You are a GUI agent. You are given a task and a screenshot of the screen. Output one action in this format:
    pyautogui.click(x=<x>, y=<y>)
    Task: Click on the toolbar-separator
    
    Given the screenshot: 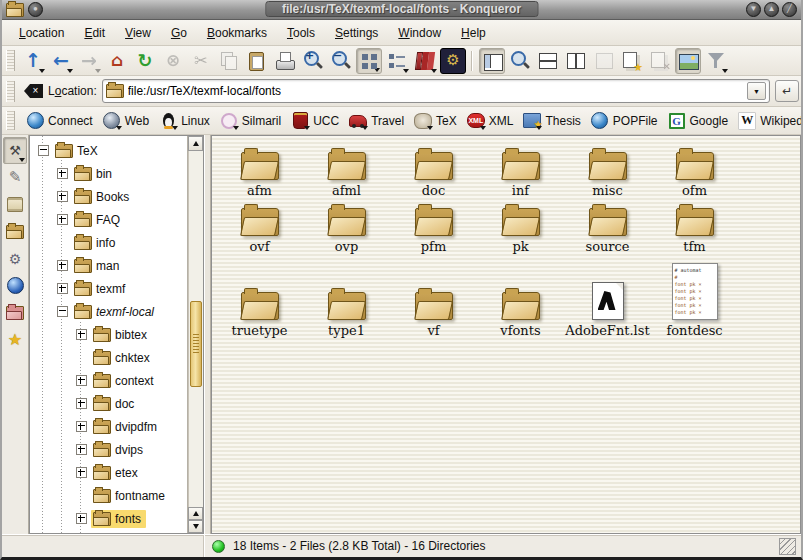 What is the action you would take?
    pyautogui.click(x=472, y=61)
    